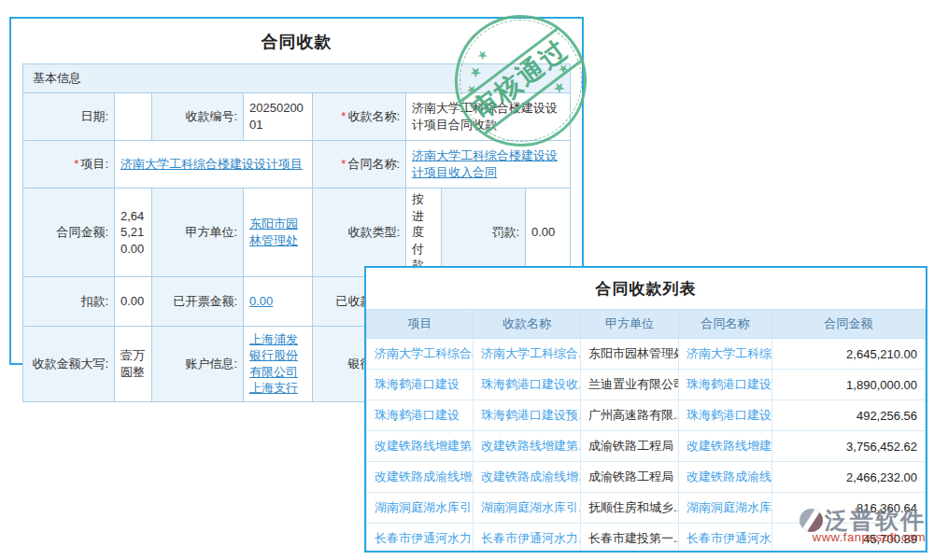 The height and width of the screenshot is (560, 934). Describe the element at coordinates (297, 118) in the screenshot. I see `form-row: 日期: 收款编号: 2025020001 *收款名称: 济南大学工科综合楼建设设…` at that location.